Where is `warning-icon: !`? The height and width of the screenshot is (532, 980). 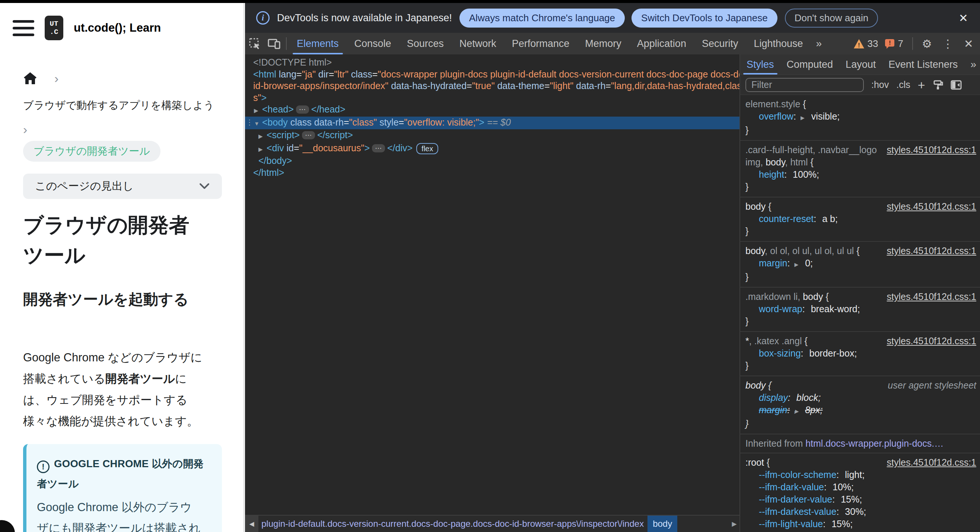
warning-icon: ! is located at coordinates (859, 44).